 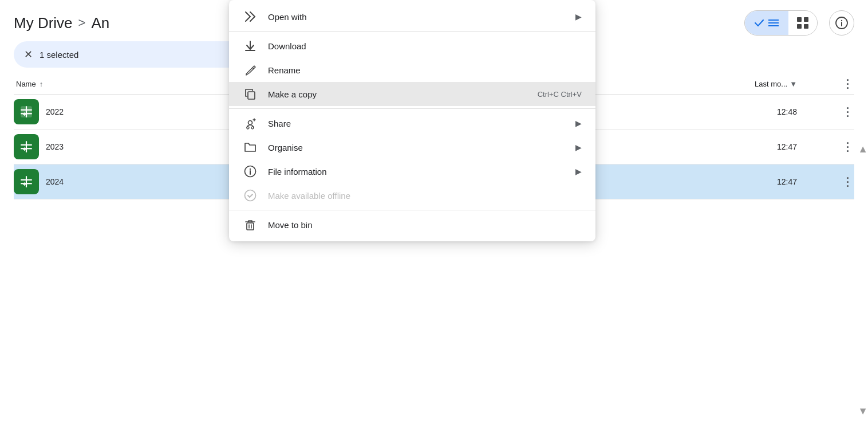 What do you see at coordinates (250, 94) in the screenshot?
I see `copy-icon` at bounding box center [250, 94].